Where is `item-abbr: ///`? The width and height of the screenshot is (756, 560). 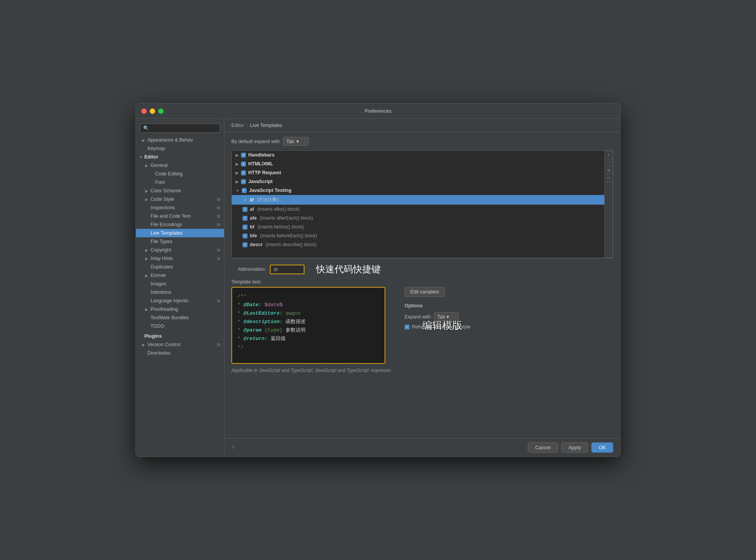 item-abbr: /// is located at coordinates (252, 200).